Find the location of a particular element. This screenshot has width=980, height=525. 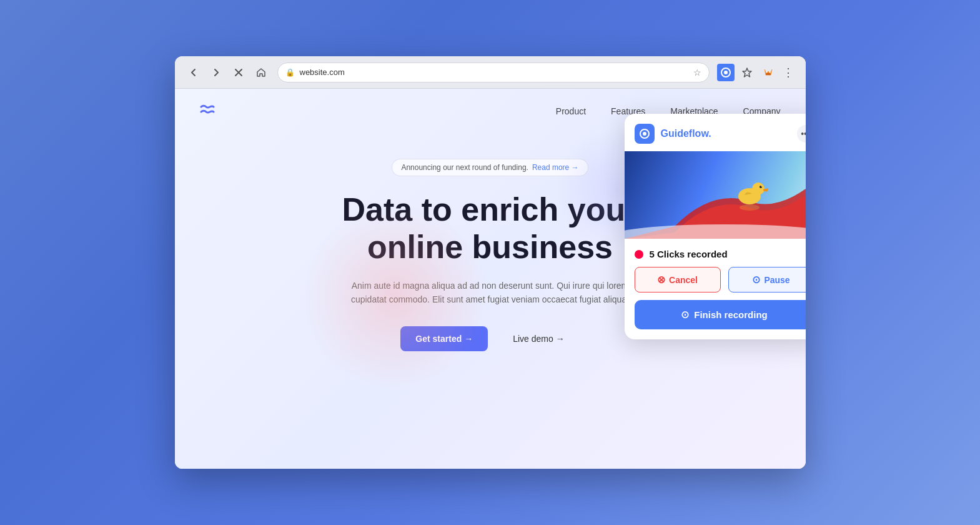

browser-extensions: ⋮ is located at coordinates (756, 72).